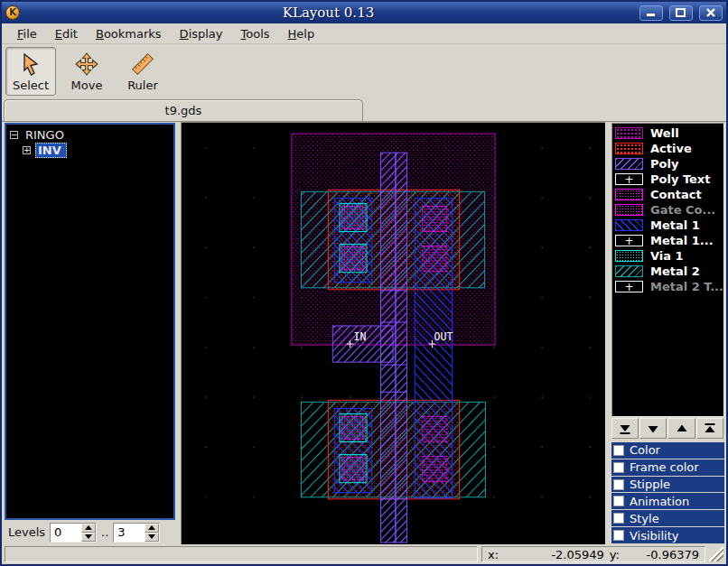 Image resolution: width=728 pixels, height=566 pixels. What do you see at coordinates (434, 348) in the screenshot?
I see `layout-shape-metal1` at bounding box center [434, 348].